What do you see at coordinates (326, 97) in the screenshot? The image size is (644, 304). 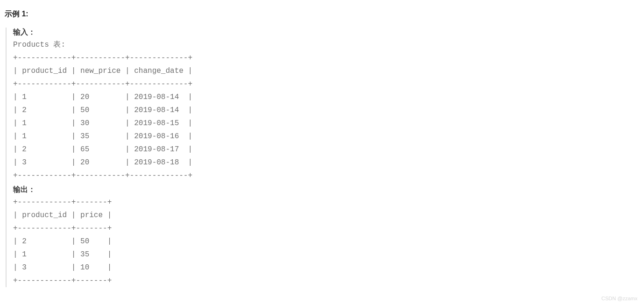 I see `input-table-row: | 1 | 20 | 2019-08-14 |` at bounding box center [326, 97].